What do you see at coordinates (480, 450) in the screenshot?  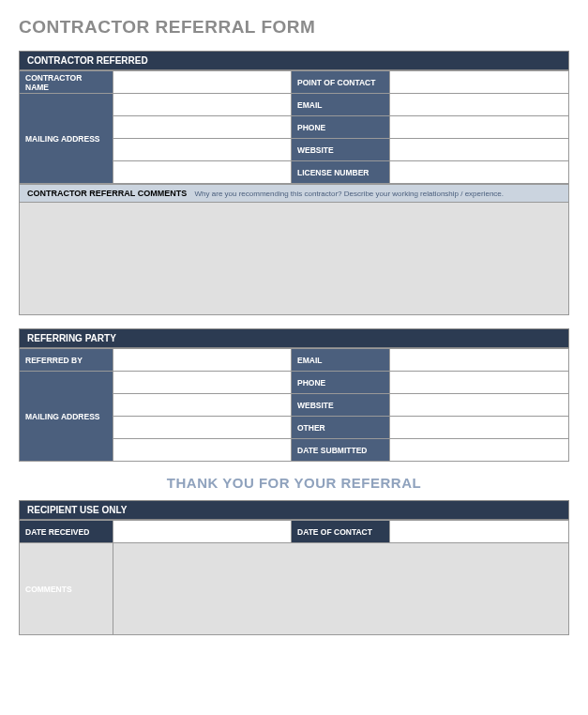 I see `date-submitted-input` at bounding box center [480, 450].